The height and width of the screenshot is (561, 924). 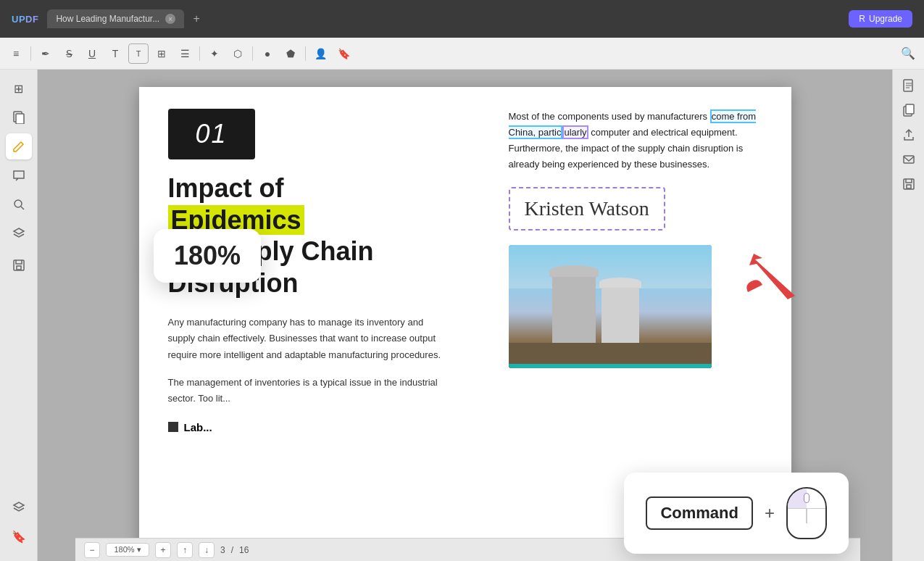 I want to click on silo-1-top, so click(x=574, y=271).